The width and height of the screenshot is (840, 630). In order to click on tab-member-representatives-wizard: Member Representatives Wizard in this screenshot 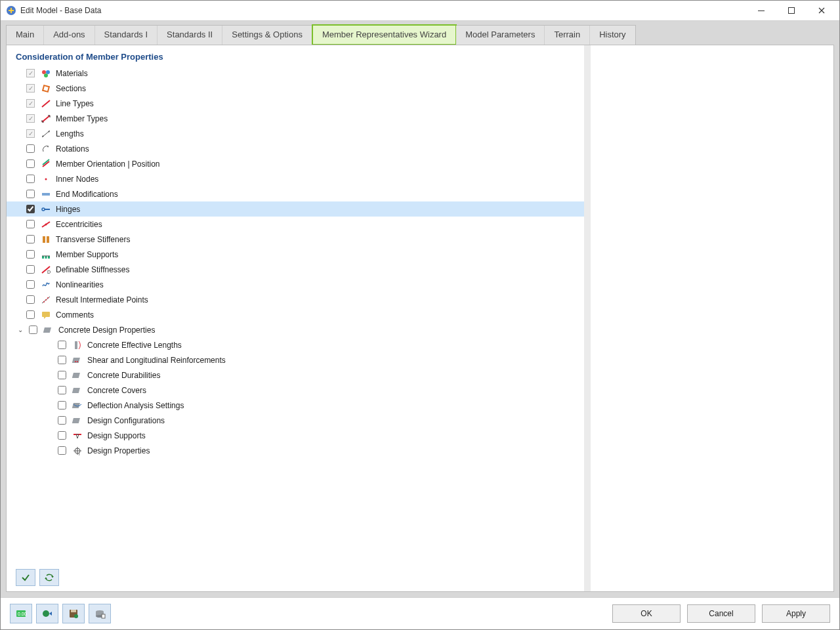, I will do `click(385, 35)`.